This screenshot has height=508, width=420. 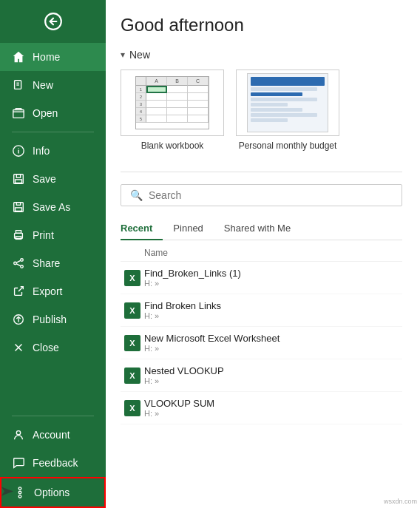 I want to click on tab-pinned: Pinned, so click(x=193, y=229).